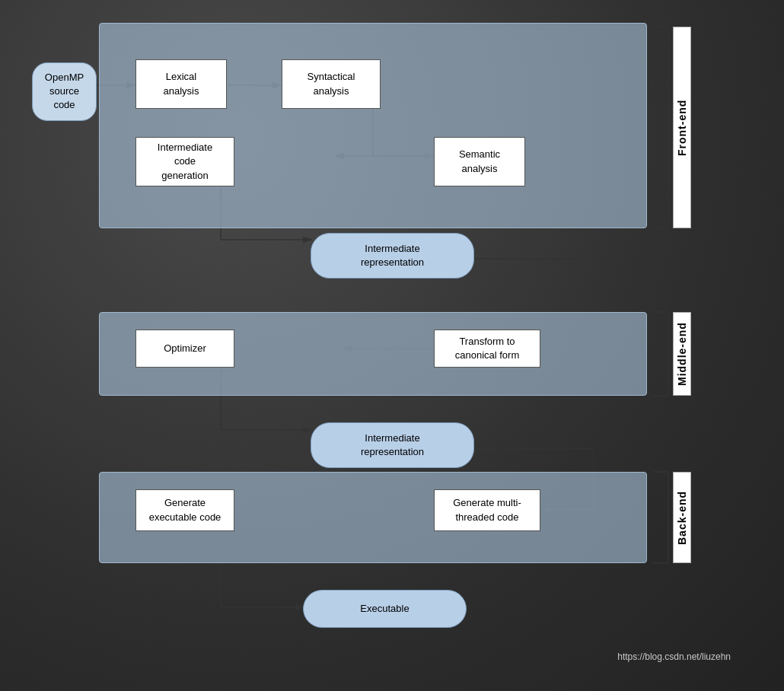 The width and height of the screenshot is (784, 691). Describe the element at coordinates (393, 445) in the screenshot. I see `ir2-node: Intermediate representation` at that location.